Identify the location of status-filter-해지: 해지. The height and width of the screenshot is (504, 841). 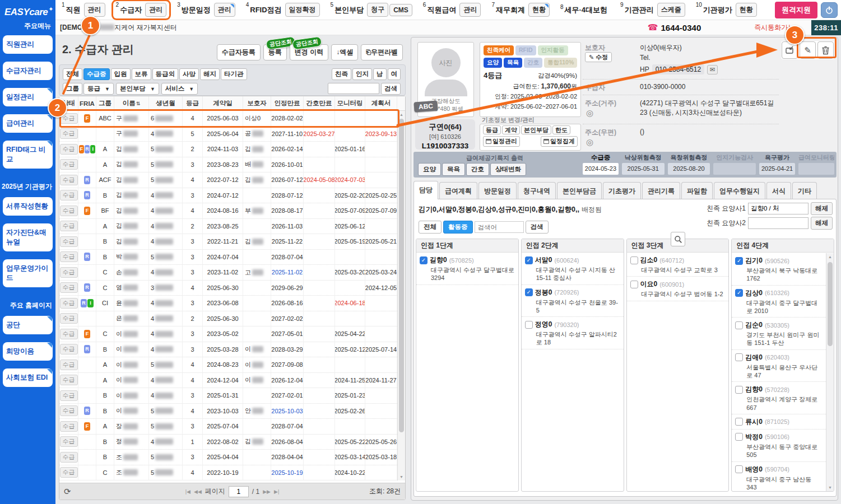
(210, 74).